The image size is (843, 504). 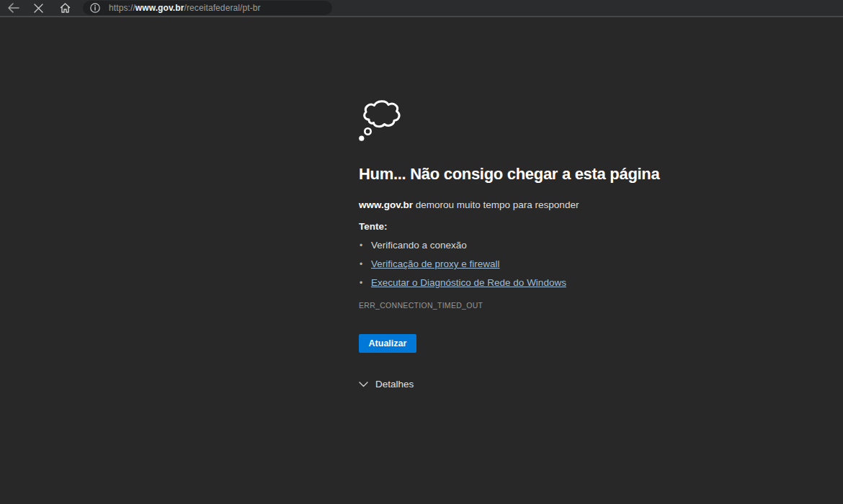 I want to click on network-diagnostics-link: Executar o Diagnóstico de Rede do Window…, so click(x=468, y=282).